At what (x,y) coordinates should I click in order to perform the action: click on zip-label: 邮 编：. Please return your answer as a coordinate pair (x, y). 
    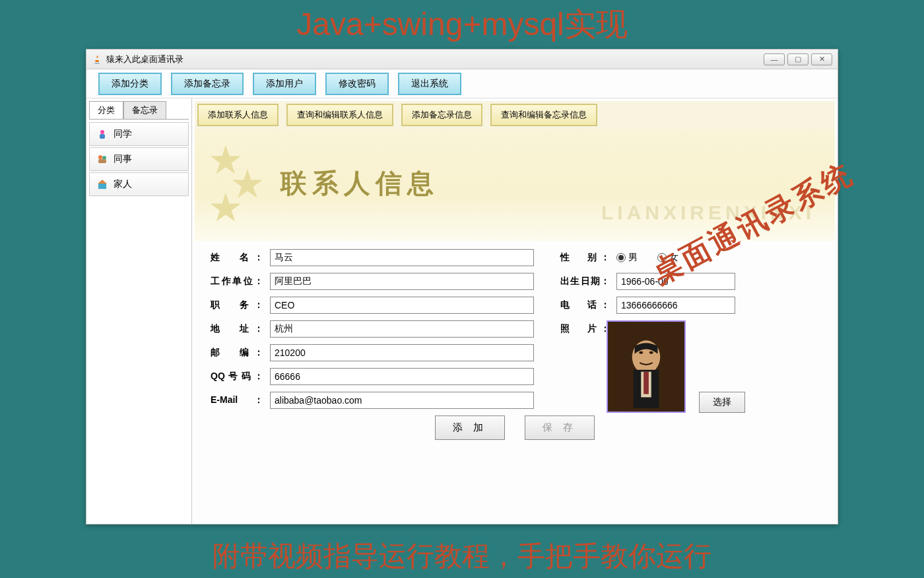
    Looking at the image, I should click on (237, 353).